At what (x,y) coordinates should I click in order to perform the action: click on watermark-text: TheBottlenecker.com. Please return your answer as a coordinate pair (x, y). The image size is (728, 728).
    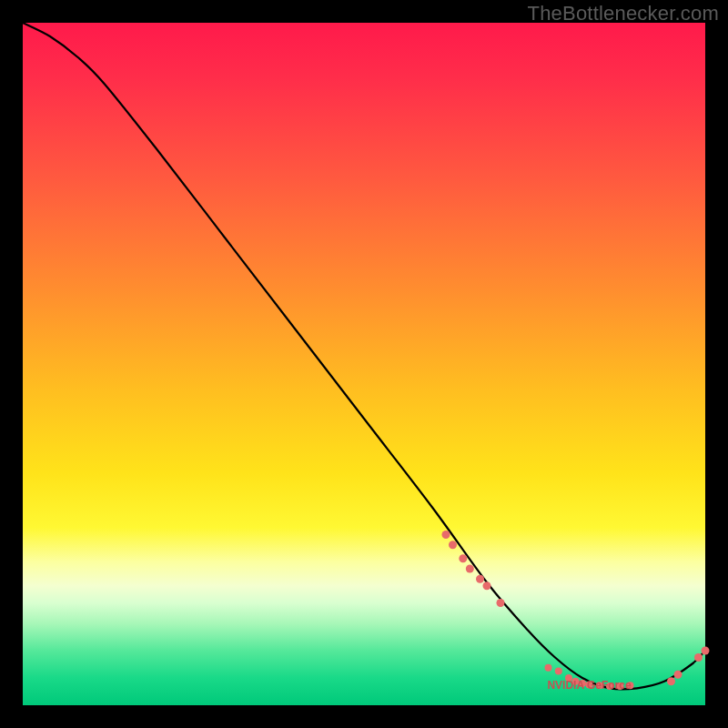
    Looking at the image, I should click on (623, 14).